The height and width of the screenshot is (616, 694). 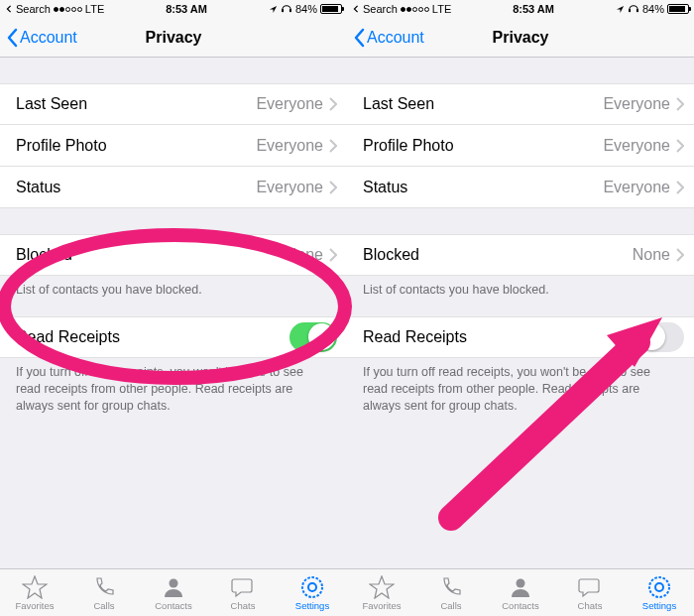 What do you see at coordinates (590, 587) in the screenshot?
I see `chat-icon` at bounding box center [590, 587].